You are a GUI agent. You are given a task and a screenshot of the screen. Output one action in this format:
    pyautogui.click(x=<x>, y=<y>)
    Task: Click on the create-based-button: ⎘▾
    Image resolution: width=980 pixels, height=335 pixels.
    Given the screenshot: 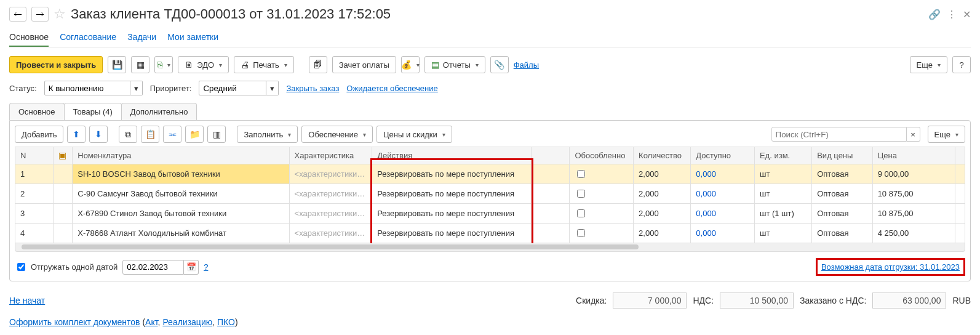 What is the action you would take?
    pyautogui.click(x=164, y=65)
    